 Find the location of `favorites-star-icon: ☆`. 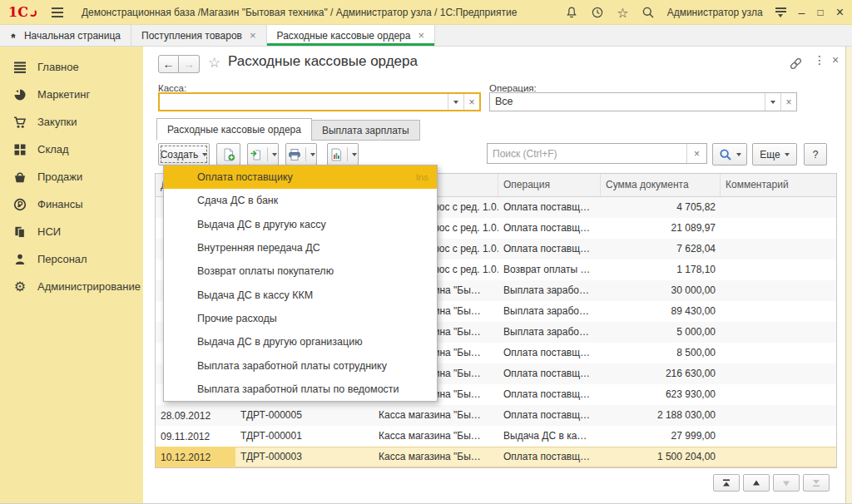

favorites-star-icon: ☆ is located at coordinates (622, 13).